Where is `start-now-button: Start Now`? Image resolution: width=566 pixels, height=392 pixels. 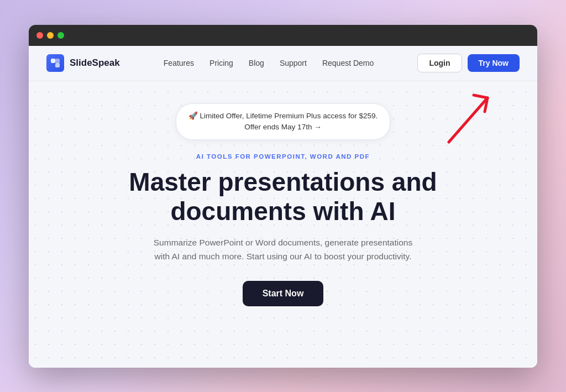 start-now-button: Start Now is located at coordinates (283, 294).